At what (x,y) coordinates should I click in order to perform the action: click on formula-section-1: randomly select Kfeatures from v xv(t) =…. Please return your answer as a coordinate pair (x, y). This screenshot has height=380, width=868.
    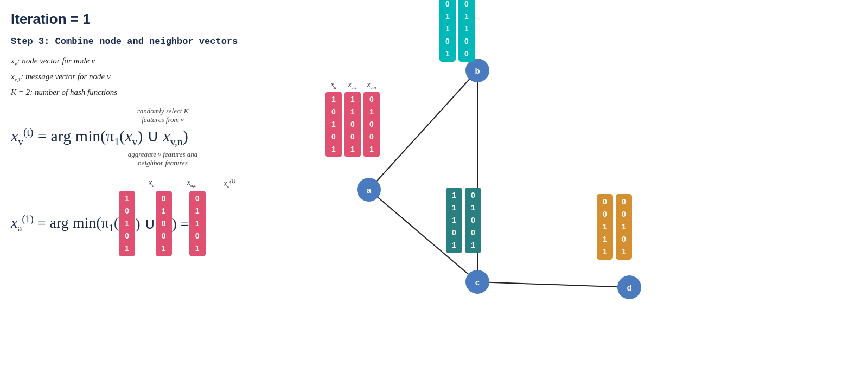
    Looking at the image, I should click on (163, 137).